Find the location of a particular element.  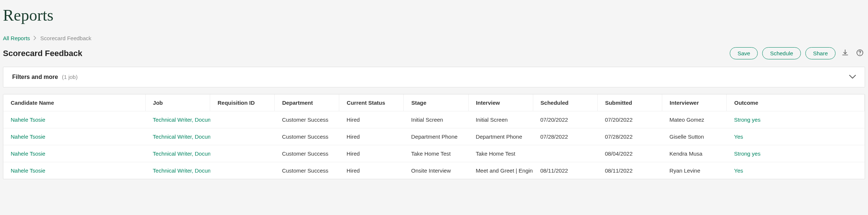

schedule-button: Schedule is located at coordinates (782, 53).